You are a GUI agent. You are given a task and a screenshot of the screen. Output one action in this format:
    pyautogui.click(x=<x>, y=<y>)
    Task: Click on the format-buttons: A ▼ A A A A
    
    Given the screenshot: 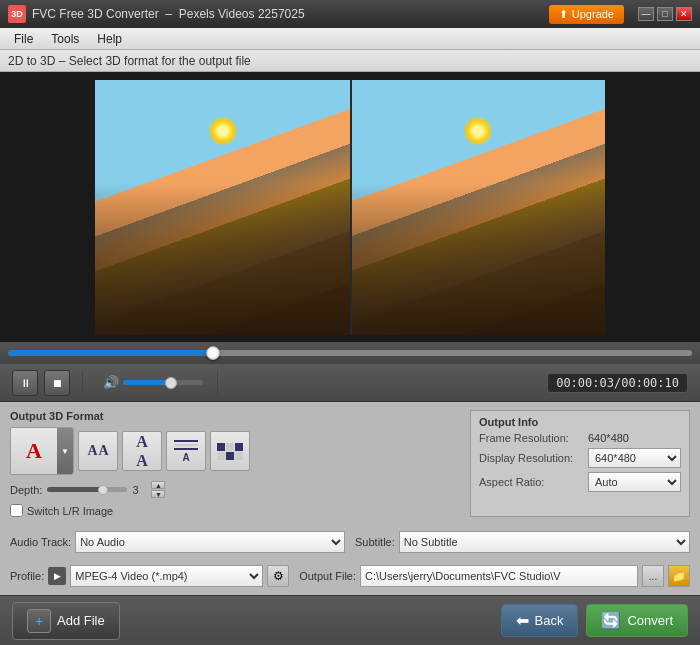 What is the action you would take?
    pyautogui.click(x=235, y=451)
    